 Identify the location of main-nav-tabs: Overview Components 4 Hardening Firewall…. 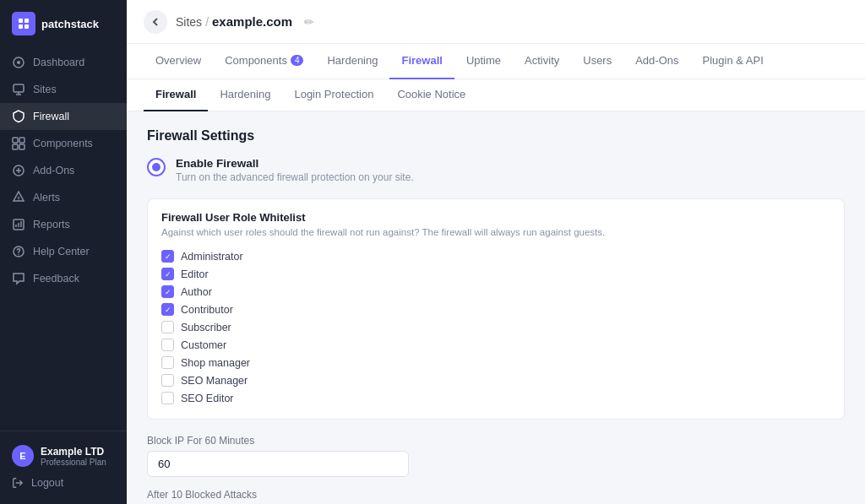
(496, 62).